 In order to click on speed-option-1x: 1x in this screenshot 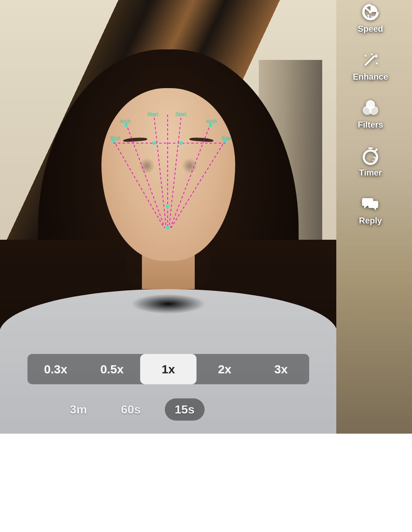, I will do `click(168, 369)`.